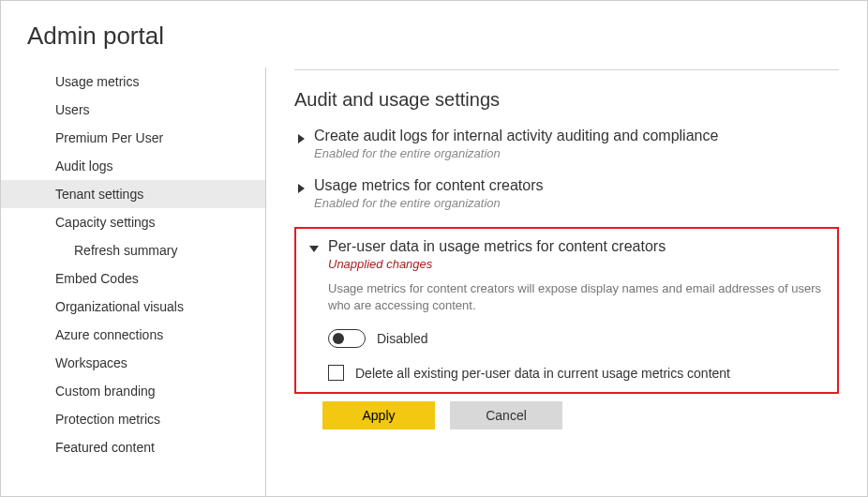  Describe the element at coordinates (577, 247) in the screenshot. I see `setting-title: Per-user data in usage metrics for conte…` at that location.